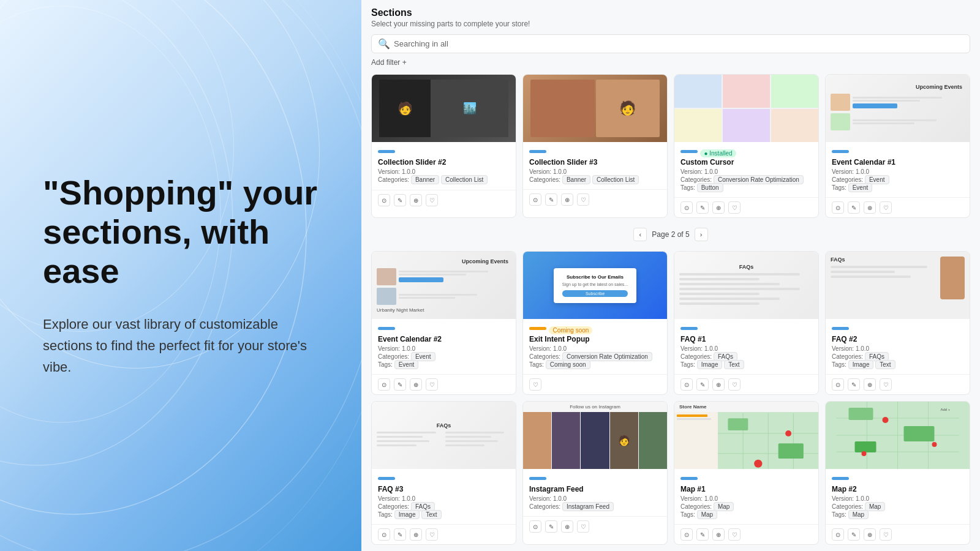 This screenshot has height=551, width=980. What do you see at coordinates (746, 489) in the screenshot?
I see `card-name: Map #1` at bounding box center [746, 489].